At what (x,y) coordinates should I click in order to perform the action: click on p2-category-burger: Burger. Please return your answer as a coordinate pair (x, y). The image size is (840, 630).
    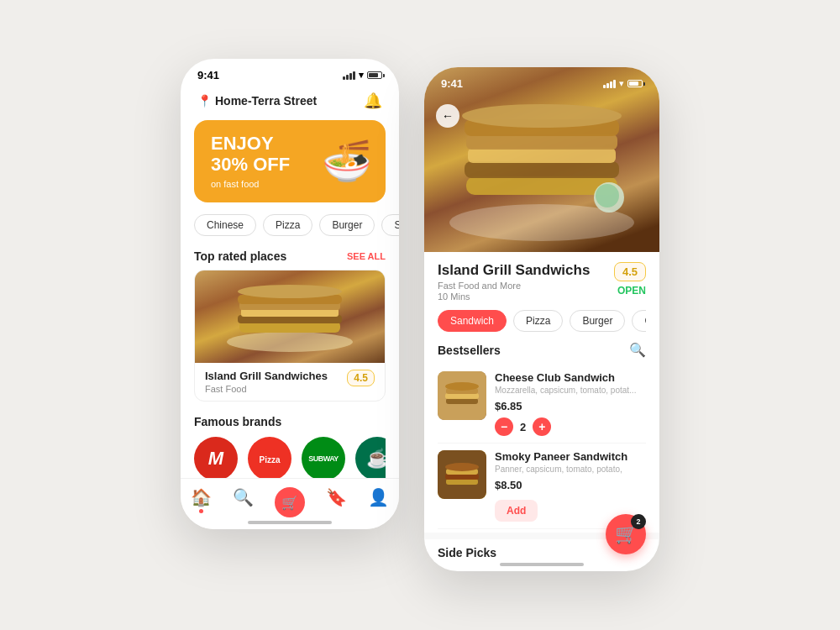
    Looking at the image, I should click on (597, 321).